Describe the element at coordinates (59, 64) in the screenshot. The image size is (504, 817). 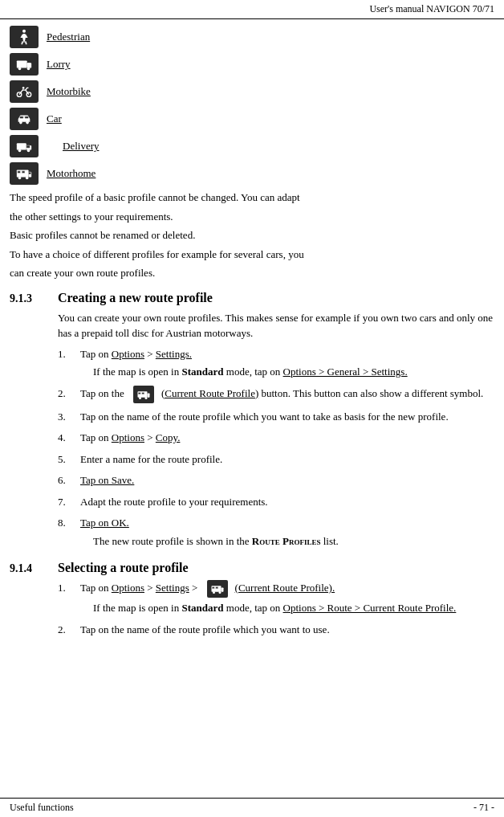
I see `lorry-label: Lorry` at that location.